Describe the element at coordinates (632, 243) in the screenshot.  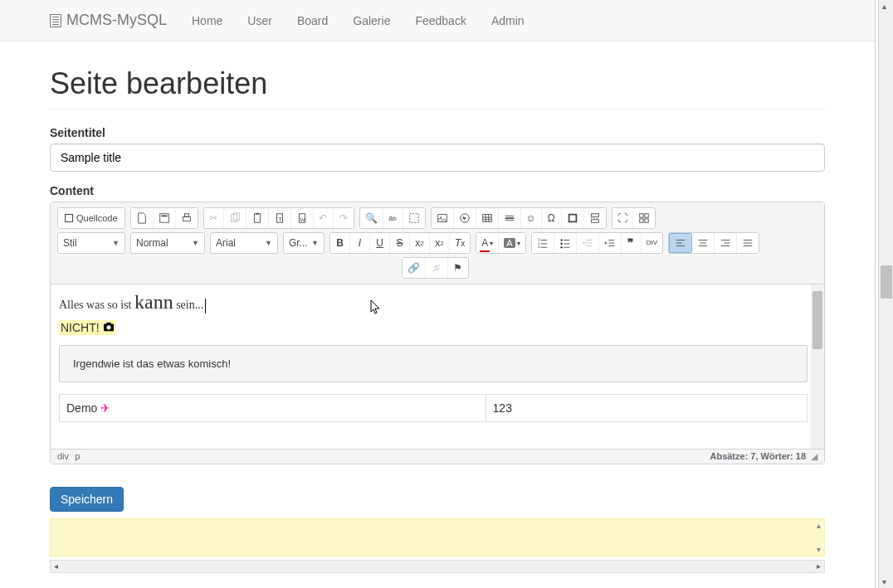
I see `blockquote-button: ❞` at that location.